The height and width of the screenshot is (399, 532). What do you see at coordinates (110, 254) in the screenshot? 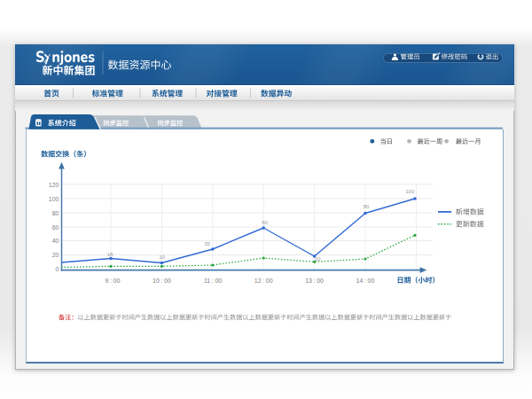
I see `svg-text: 18` at bounding box center [110, 254].